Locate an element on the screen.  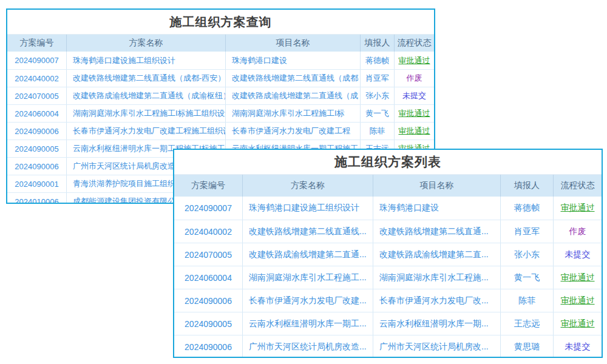
table-row: 2024090006广州市天河区统计局机房改造...广州市天河区统计局机房改..… is located at coordinates (388, 346).